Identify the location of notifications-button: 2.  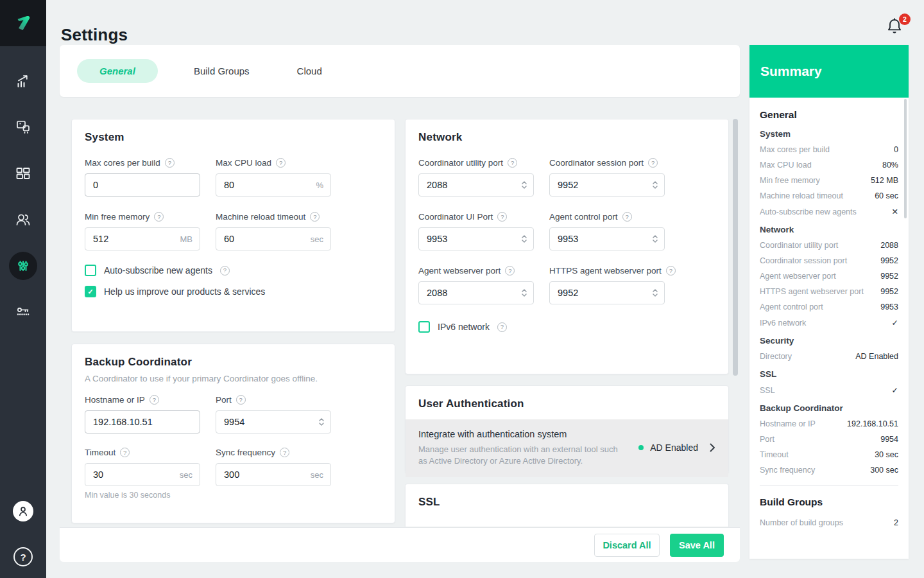
(896, 27).